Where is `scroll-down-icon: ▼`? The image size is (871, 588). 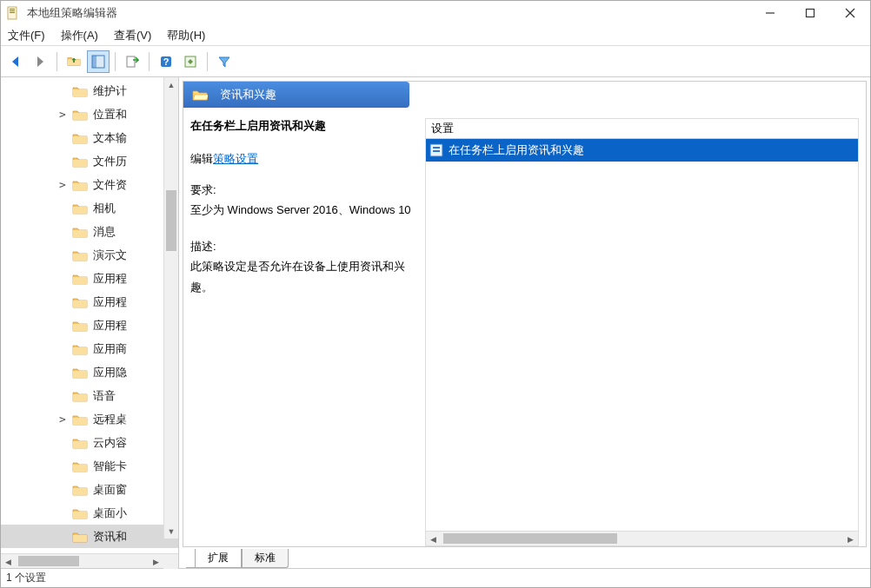 scroll-down-icon: ▼ is located at coordinates (171, 532).